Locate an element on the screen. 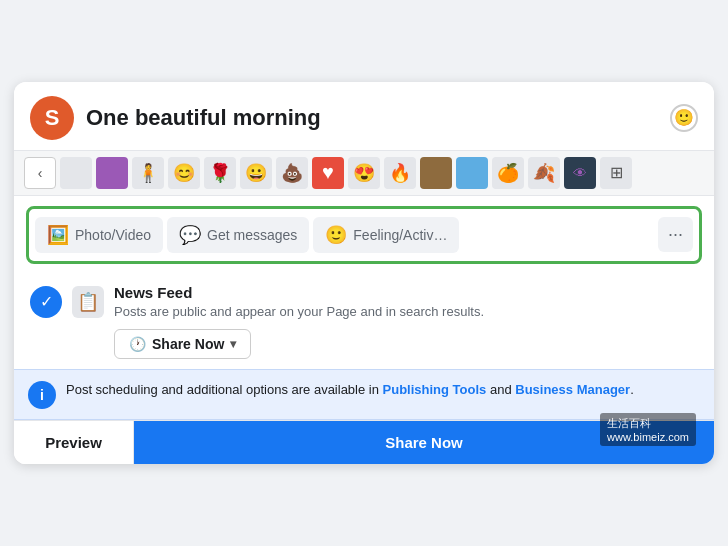 This screenshot has width=728, height=546. audience-title: News Feed is located at coordinates (406, 292).